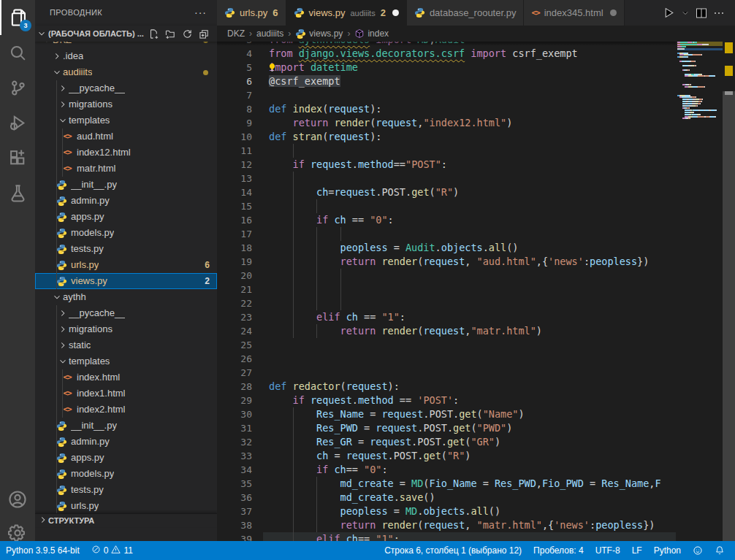  I want to click on line-number: 31, so click(235, 428).